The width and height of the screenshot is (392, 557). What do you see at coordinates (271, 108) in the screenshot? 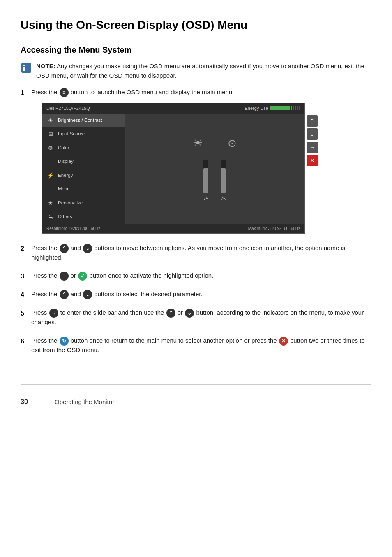
I see `seg1` at bounding box center [271, 108].